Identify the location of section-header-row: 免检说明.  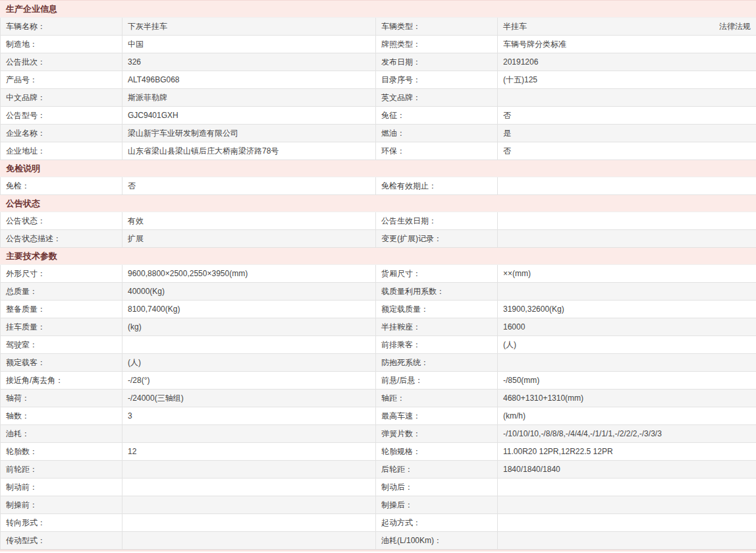
(378, 169).